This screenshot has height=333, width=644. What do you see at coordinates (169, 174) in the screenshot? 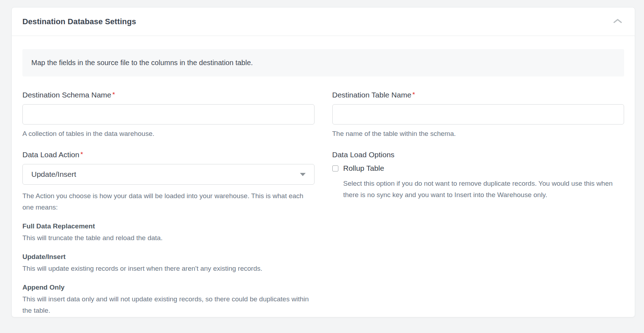
I see `data-load-action-select: Update/Insert` at bounding box center [169, 174].